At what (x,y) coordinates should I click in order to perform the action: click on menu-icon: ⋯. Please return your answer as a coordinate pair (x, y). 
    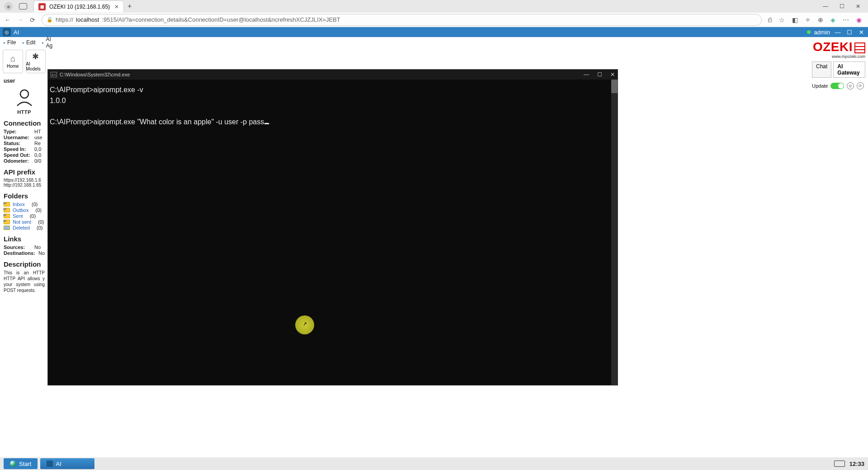
    Looking at the image, I should click on (846, 20).